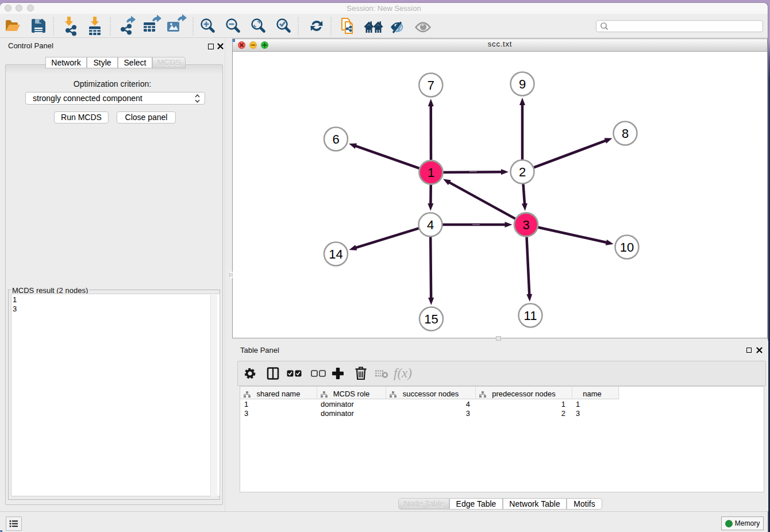 This screenshot has height=532, width=770. What do you see at coordinates (336, 139) in the screenshot?
I see `svg-text: 6` at bounding box center [336, 139].